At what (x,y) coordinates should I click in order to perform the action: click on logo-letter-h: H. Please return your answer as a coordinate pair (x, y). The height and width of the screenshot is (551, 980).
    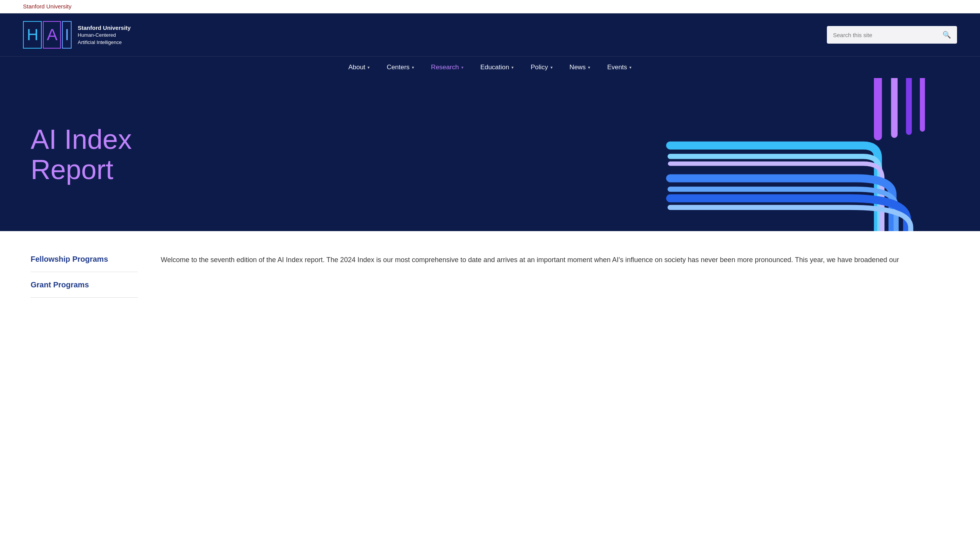
    Looking at the image, I should click on (32, 35).